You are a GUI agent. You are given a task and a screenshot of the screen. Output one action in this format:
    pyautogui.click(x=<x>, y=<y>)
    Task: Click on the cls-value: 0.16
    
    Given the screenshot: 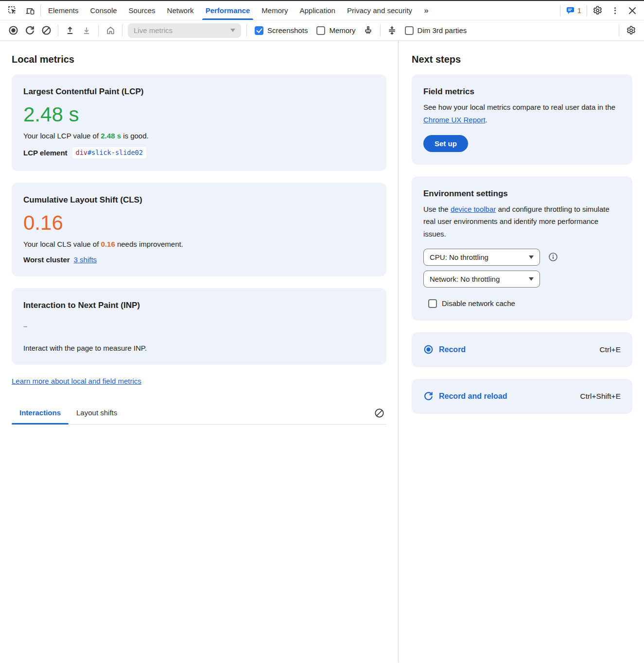 What is the action you would take?
    pyautogui.click(x=199, y=223)
    